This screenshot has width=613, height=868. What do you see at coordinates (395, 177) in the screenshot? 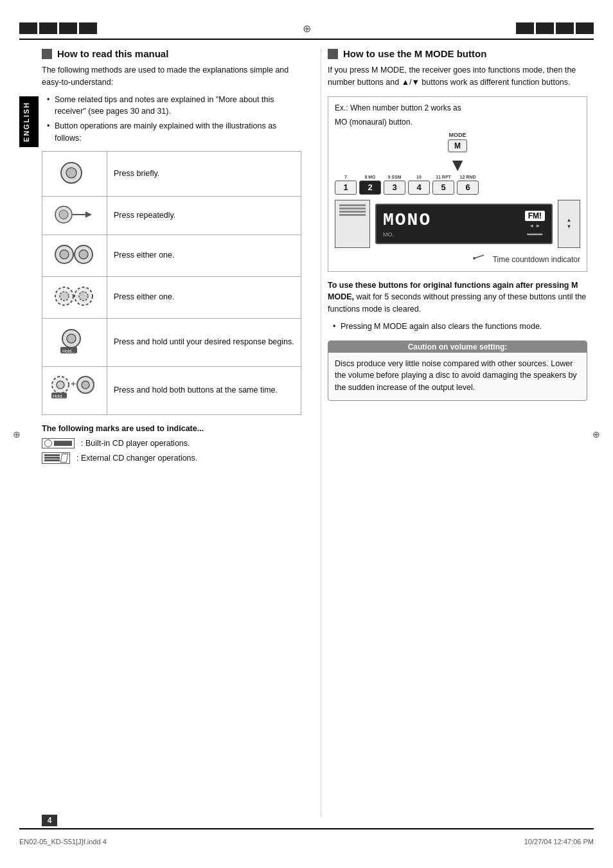
I see `num-btn-3-sub: 9 SSM` at bounding box center [395, 177].